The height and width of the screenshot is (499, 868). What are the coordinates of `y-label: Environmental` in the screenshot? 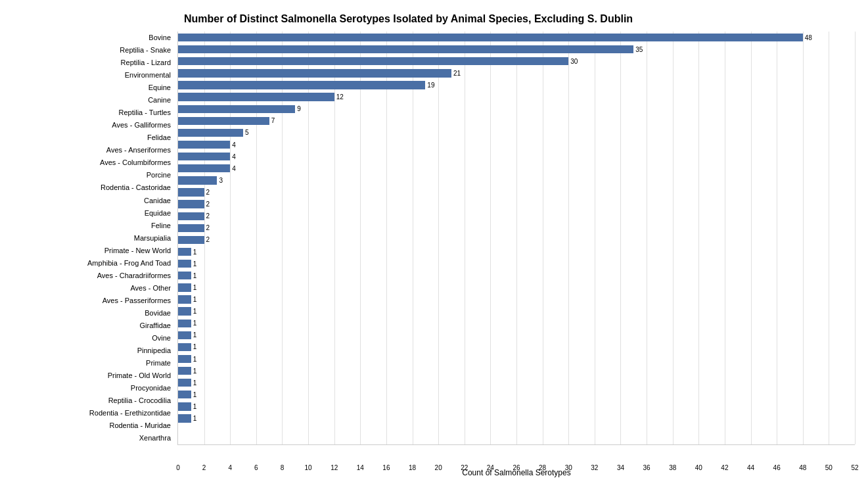 It's located at (91, 75).